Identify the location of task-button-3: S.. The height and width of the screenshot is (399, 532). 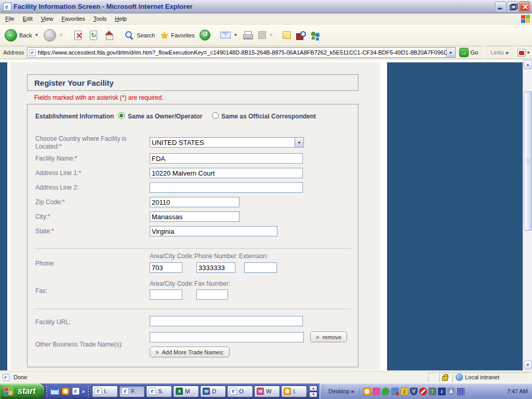
(159, 392).